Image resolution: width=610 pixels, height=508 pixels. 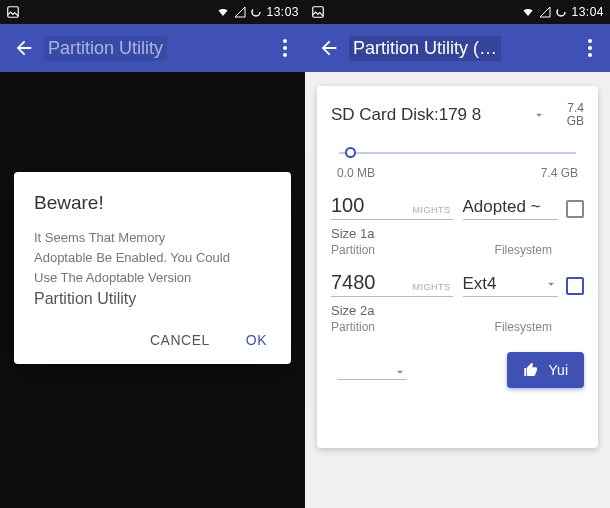 What do you see at coordinates (511, 286) in the screenshot?
I see `partition2-fs-selector: Ext4` at bounding box center [511, 286].